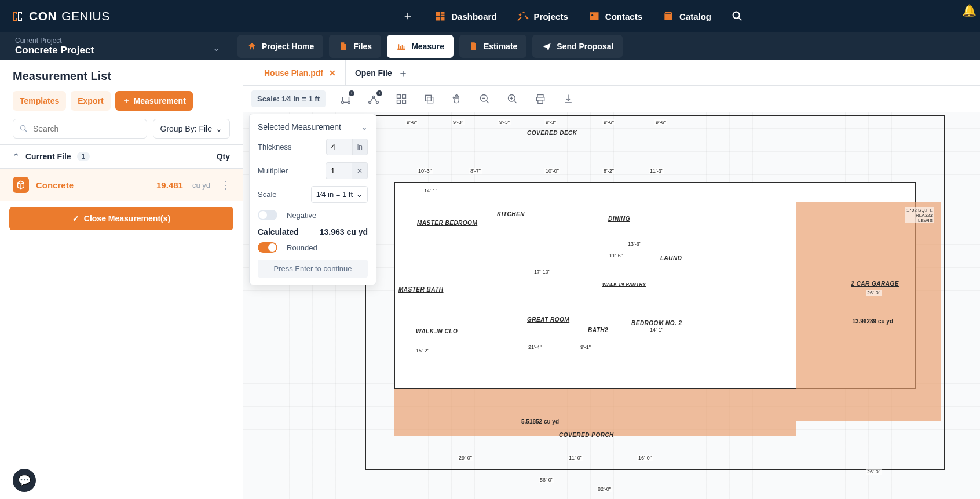 This screenshot has width=980, height=499. I want to click on garage-sqft: 1792 SQ.FT. RLA323 LEWIS, so click(920, 216).